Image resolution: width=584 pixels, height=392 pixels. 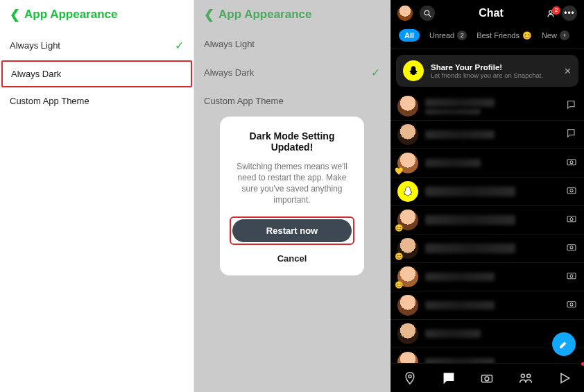 What do you see at coordinates (15, 15) in the screenshot?
I see `back-chevron-icon: ❮` at bounding box center [15, 15].